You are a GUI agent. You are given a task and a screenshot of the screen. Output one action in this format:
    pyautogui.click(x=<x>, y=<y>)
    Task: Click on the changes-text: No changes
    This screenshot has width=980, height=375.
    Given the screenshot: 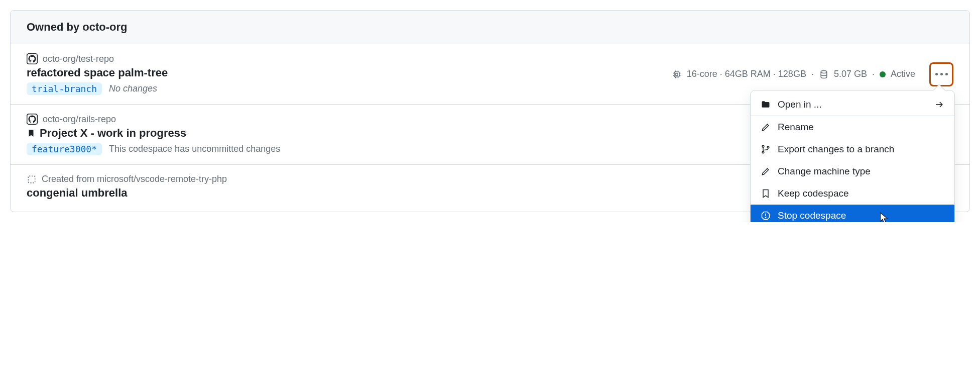 What is the action you would take?
    pyautogui.click(x=133, y=88)
    